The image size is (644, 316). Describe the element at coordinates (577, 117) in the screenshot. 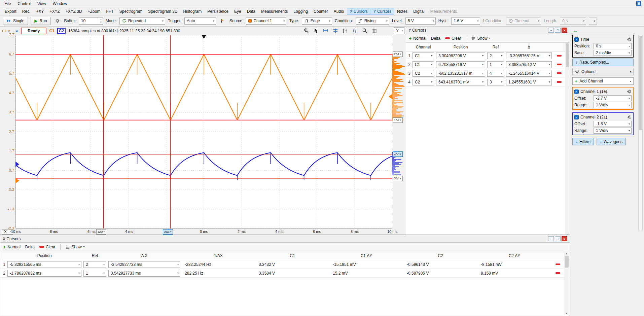

I see `channel2-checkbox: ✓` at that location.